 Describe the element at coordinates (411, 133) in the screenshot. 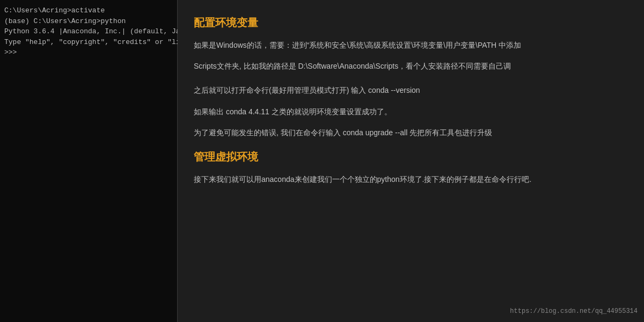

I see `section4-text1: 为了避免可能发生的错误, 我们在命令行输入 conda upgrade --al…` at that location.